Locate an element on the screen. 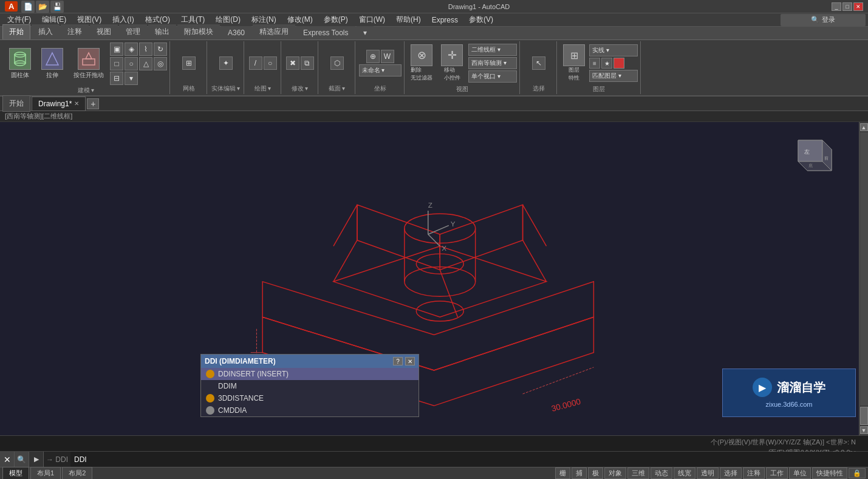 The height and width of the screenshot is (479, 868). section-btn: ⬡ is located at coordinates (337, 63).